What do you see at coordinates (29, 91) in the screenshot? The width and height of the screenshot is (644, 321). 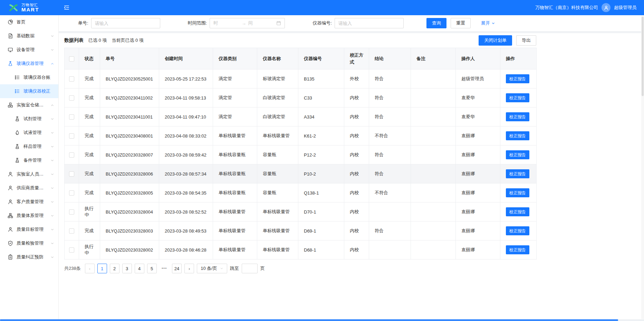 I see `sidebar-item: 玻璃仪器校正` at bounding box center [29, 91].